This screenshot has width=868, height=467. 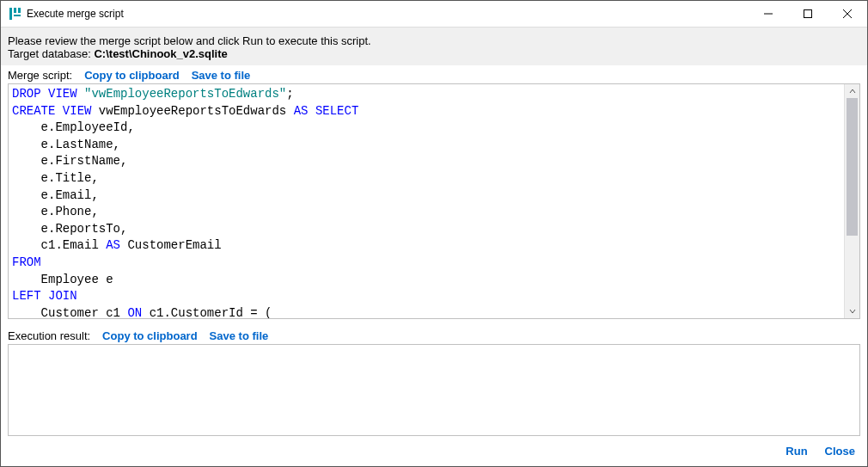 I want to click on app-icon, so click(x=15, y=14).